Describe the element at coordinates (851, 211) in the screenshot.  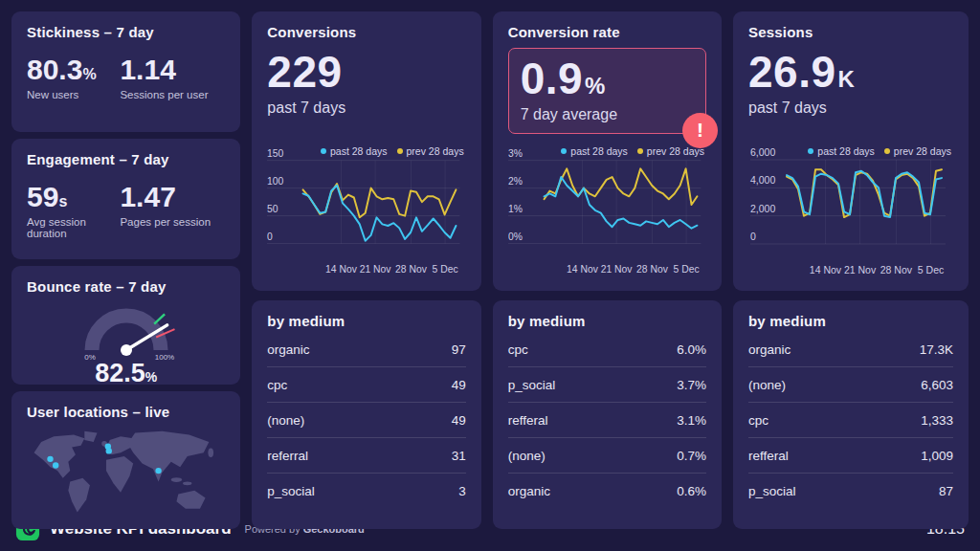
I see `sessions-line-chart: 02,0004,0006,00014 Nov21 Nov28 Nov5 Dec` at that location.